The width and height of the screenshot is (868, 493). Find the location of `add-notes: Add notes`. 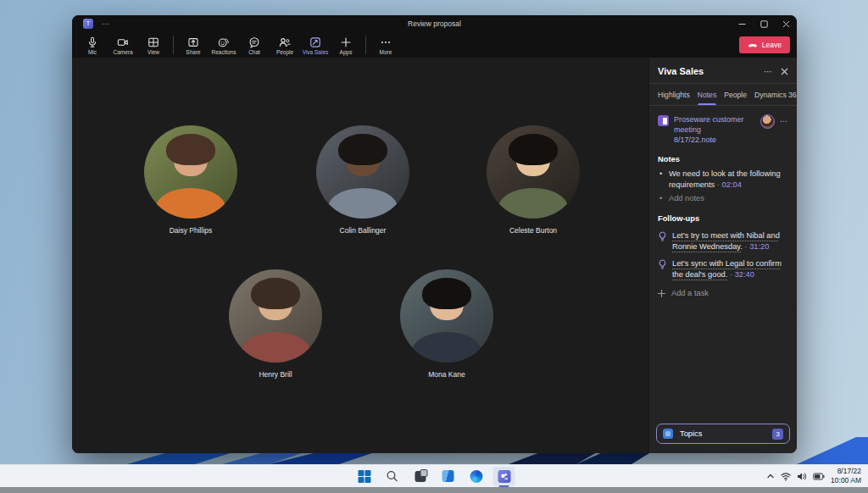

add-notes: Add notes is located at coordinates (723, 198).